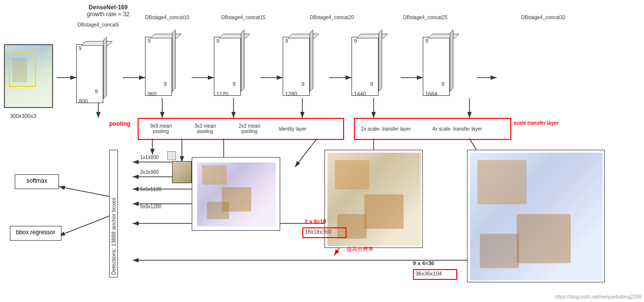 The width and height of the screenshot is (644, 302). Describe the element at coordinates (120, 124) in the screenshot. I see `pooling-label: pooling` at that location.